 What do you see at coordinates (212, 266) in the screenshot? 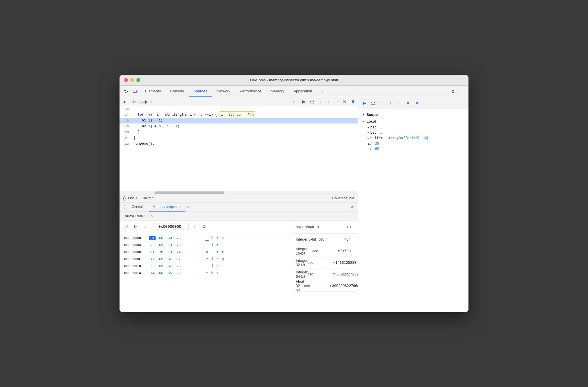
I see `hex-char-4-1: i` at bounding box center [212, 266].